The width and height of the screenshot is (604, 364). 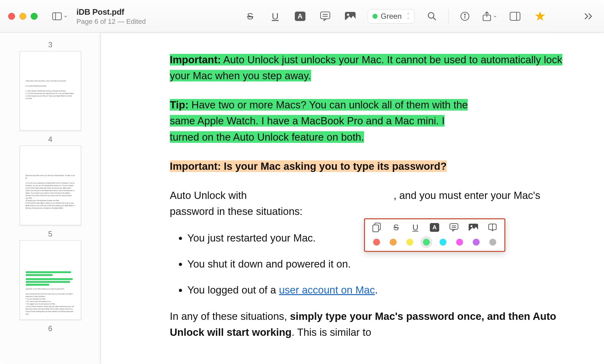 I want to click on popup-strikethrough-button: S, so click(x=396, y=227).